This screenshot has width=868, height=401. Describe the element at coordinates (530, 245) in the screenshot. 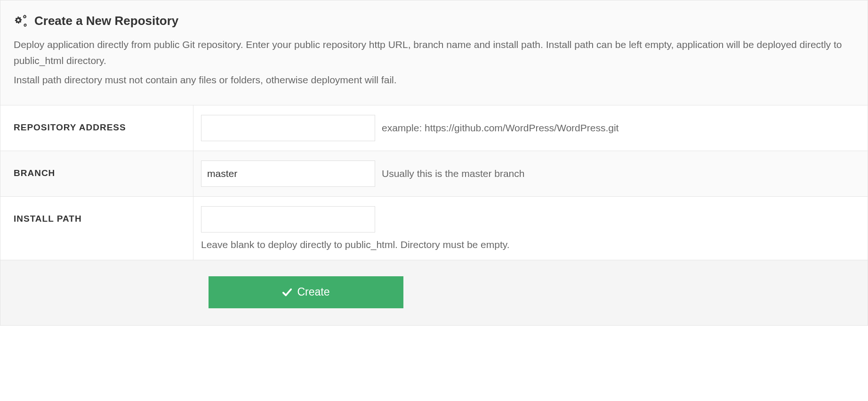

I see `install-path-hint: Leave blank to deploy directly to public…` at that location.